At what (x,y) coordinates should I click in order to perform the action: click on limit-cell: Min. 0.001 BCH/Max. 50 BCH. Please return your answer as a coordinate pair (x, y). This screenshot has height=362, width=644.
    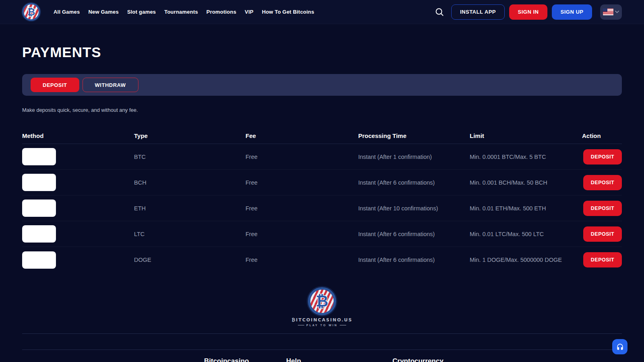
    Looking at the image, I should click on (526, 183).